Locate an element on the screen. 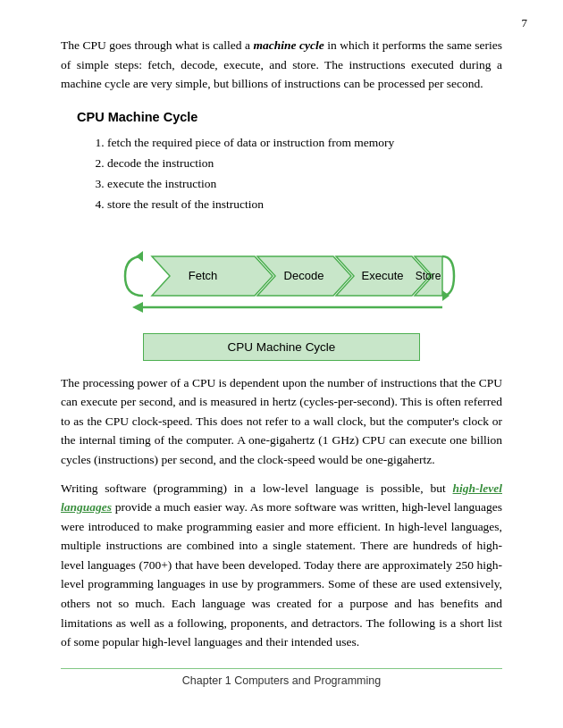 Image resolution: width=563 pixels, height=728 pixels. cpu-cycle-svg: Fetch Decode Execute Store is located at coordinates (286, 280).